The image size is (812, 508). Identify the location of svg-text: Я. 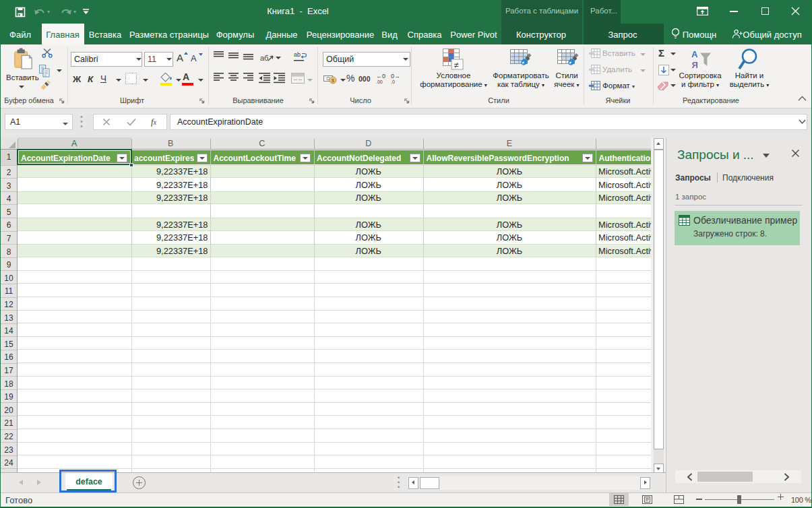
(695, 65).